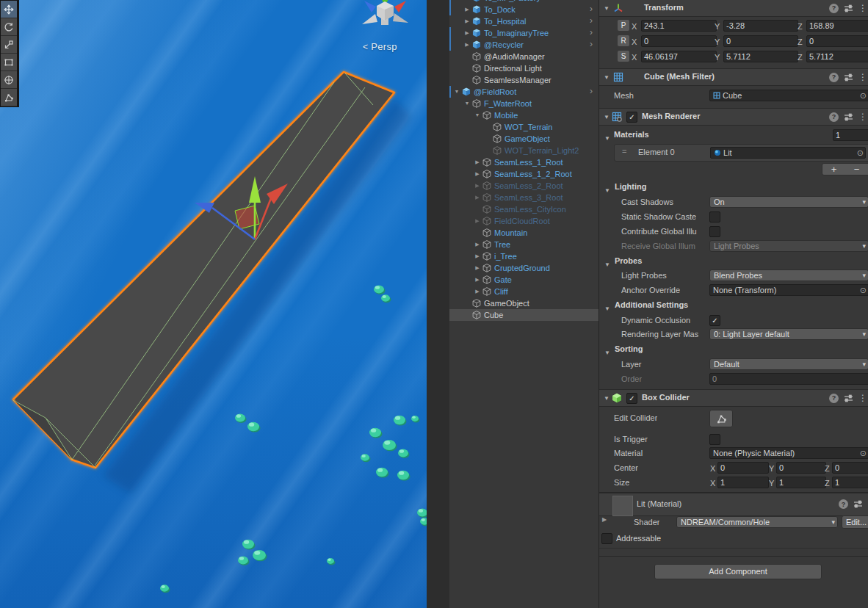 The height and width of the screenshot is (608, 868). I want to click on scale-y-field: 5.7112, so click(761, 57).